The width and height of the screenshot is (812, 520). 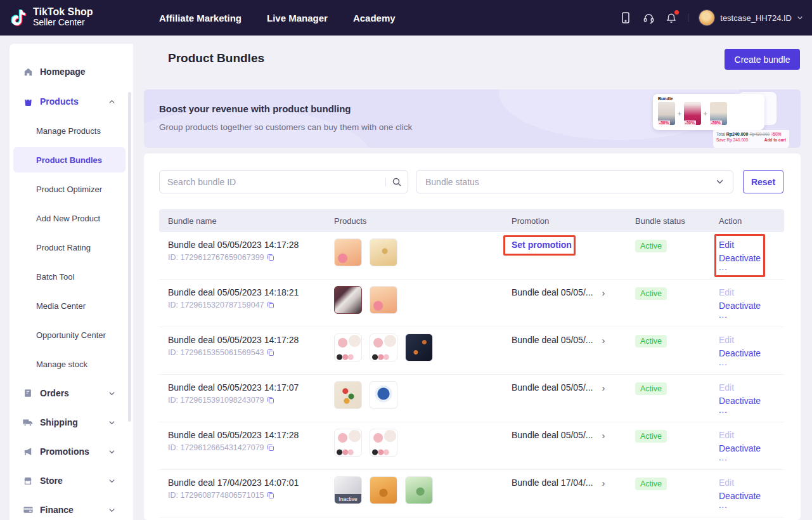 I want to click on sidebar-item-opportunity-center: Opportunity Center, so click(x=71, y=335).